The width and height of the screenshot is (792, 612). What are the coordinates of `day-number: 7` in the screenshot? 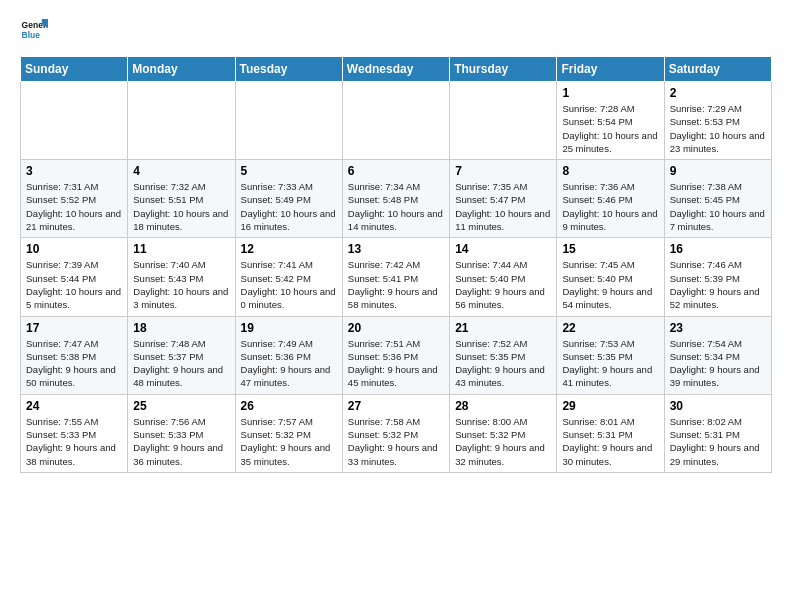 It's located at (503, 171).